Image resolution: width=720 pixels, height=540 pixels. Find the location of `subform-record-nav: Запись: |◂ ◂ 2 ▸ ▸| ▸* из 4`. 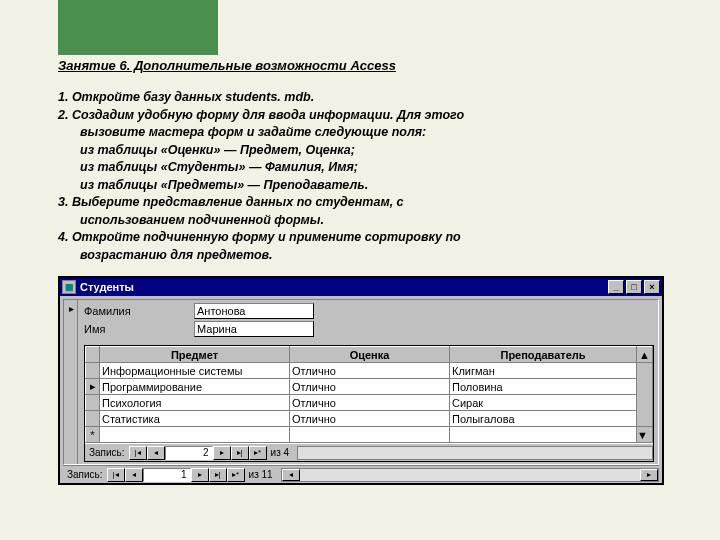

subform-record-nav: Запись: |◂ ◂ 2 ▸ ▸| ▸* из 4 is located at coordinates (369, 452).